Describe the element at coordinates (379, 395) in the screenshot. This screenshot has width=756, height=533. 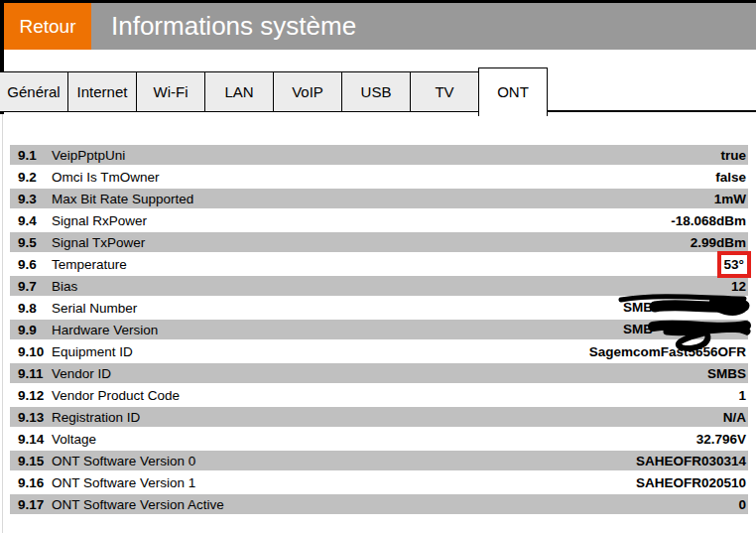
I see `table-row: 9.12Vendor Product Code1` at that location.